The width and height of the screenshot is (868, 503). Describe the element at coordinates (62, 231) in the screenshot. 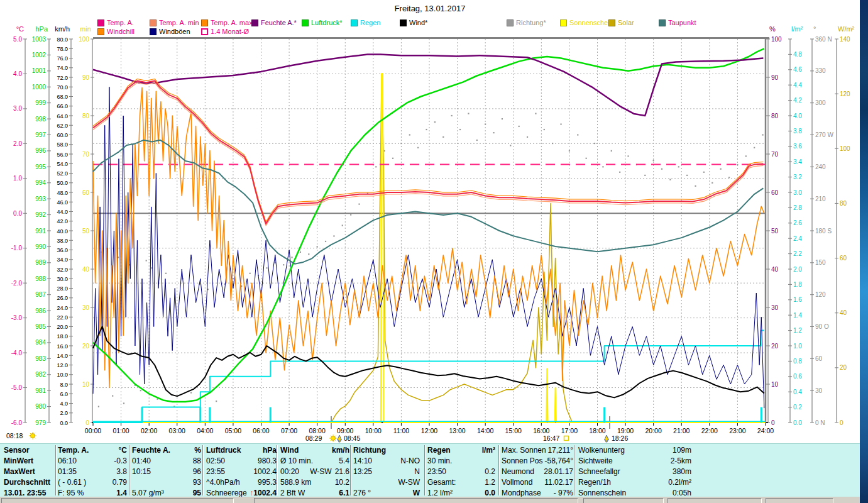

I see `svg-text: 40.0` at that location.